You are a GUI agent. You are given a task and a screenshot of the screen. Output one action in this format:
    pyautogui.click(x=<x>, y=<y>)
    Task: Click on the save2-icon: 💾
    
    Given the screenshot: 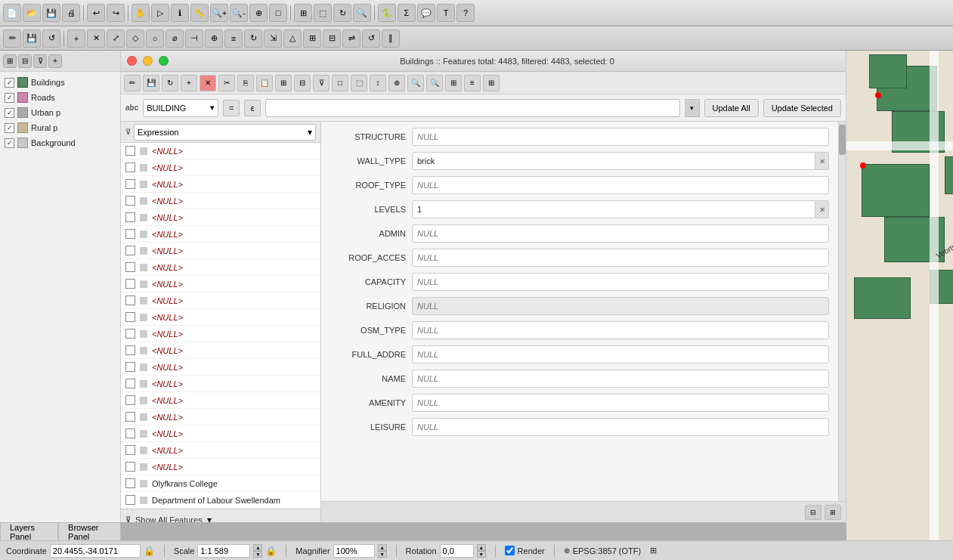 What is the action you would take?
    pyautogui.click(x=32, y=39)
    